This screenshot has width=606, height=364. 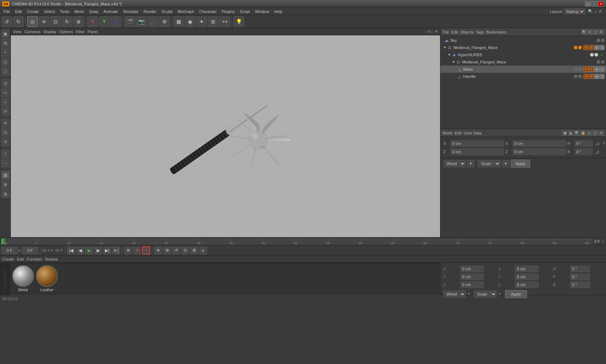 I want to click on om-row-mace: △ Mace T T ⊞ ⊡, so click(x=523, y=69).